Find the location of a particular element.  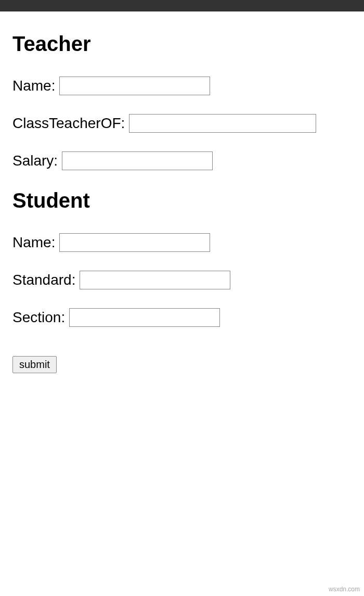

teacher-salary-input is located at coordinates (137, 161).